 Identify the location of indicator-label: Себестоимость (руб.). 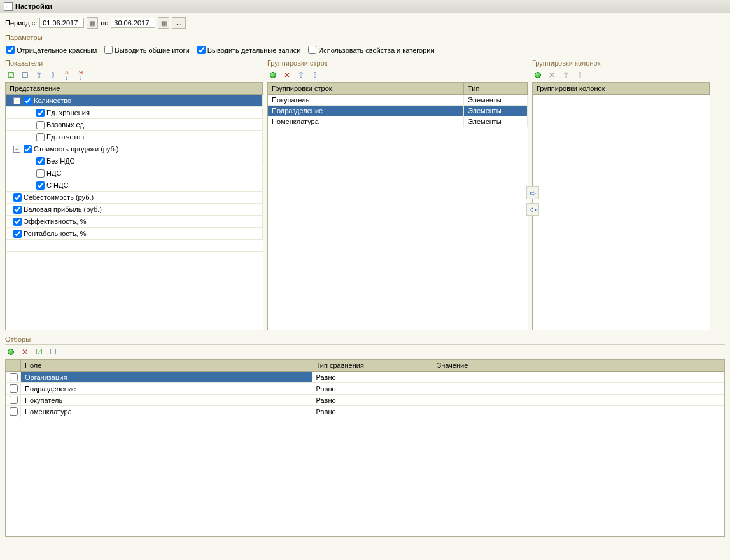
(59, 197).